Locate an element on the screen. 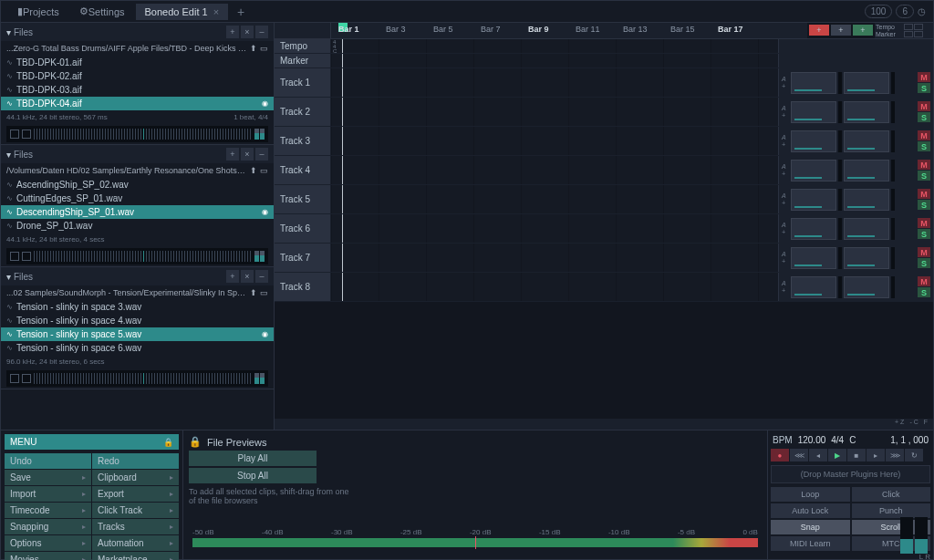 The width and height of the screenshot is (934, 560). dash-icon: – is located at coordinates (262, 154).